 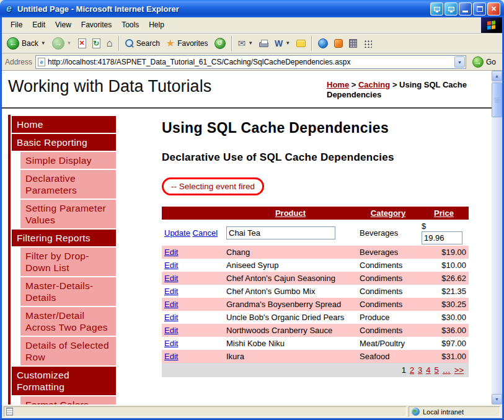 What do you see at coordinates (26, 43) in the screenshot?
I see `back-button: ← Back ▼` at bounding box center [26, 43].